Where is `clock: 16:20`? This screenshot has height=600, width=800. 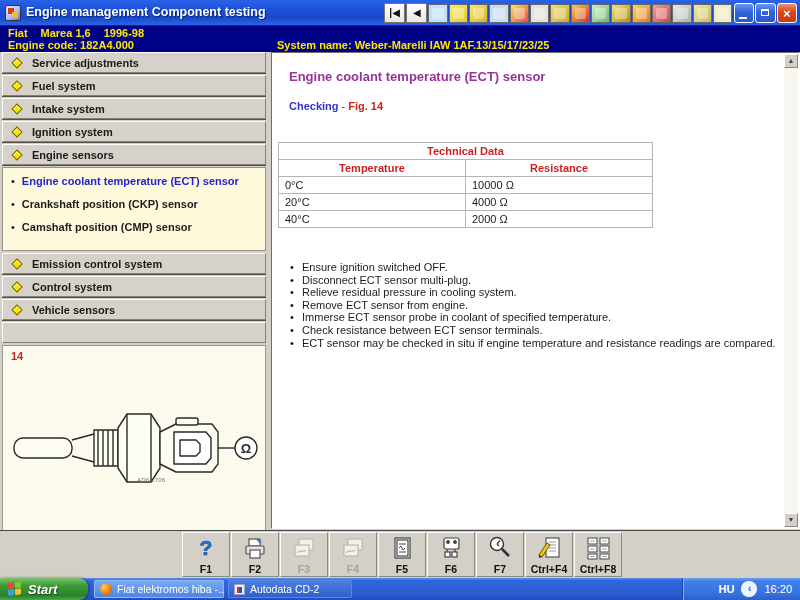 clock: 16:20 is located at coordinates (778, 589).